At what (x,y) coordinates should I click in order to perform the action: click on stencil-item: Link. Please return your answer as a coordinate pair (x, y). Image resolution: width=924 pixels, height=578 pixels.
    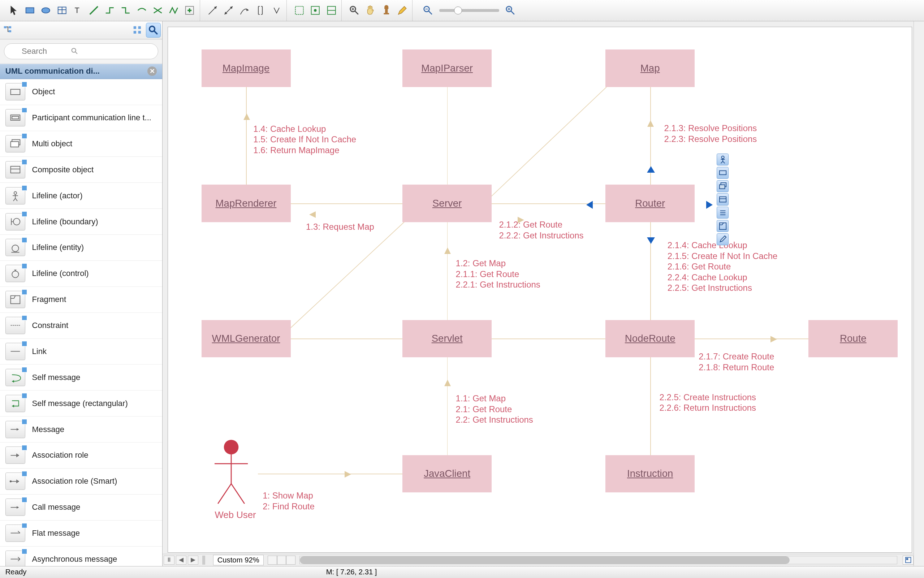
    Looking at the image, I should click on (81, 352).